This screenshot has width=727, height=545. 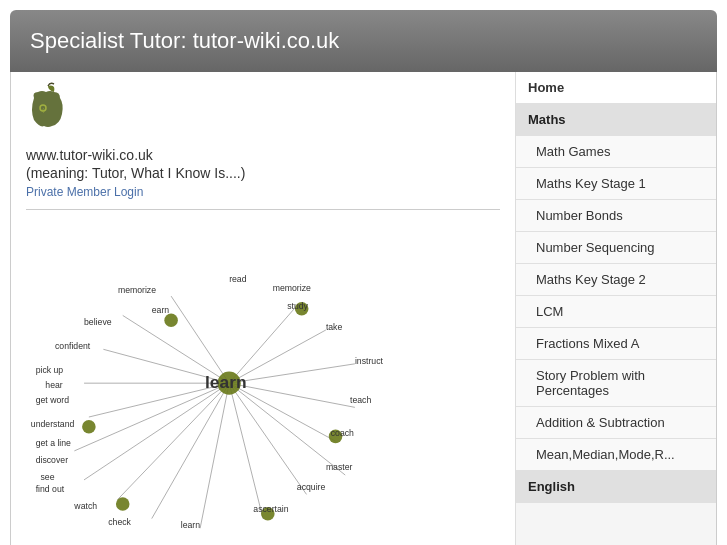 I want to click on svg-text: get word, so click(x=52, y=400).